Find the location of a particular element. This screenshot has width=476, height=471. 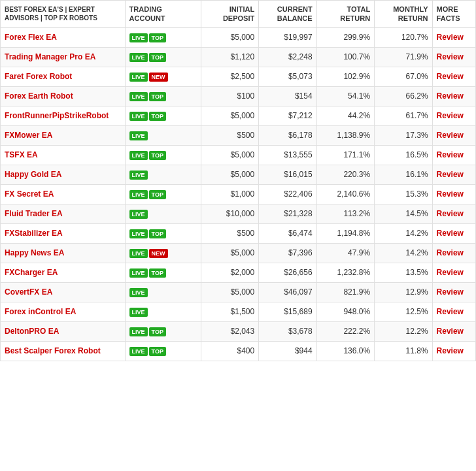

ea-name-link: Faret Forex Robot is located at coordinates (38, 76).